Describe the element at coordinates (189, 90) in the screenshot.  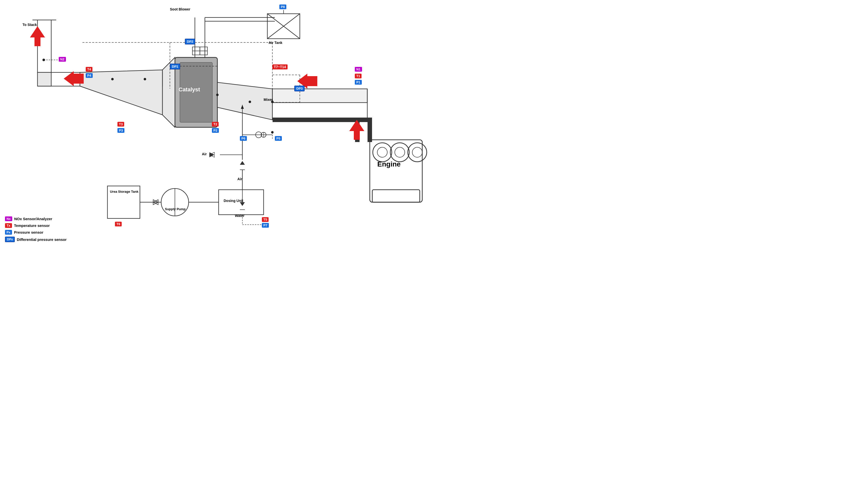
I see `catalyst-label: Catalyst` at that location.